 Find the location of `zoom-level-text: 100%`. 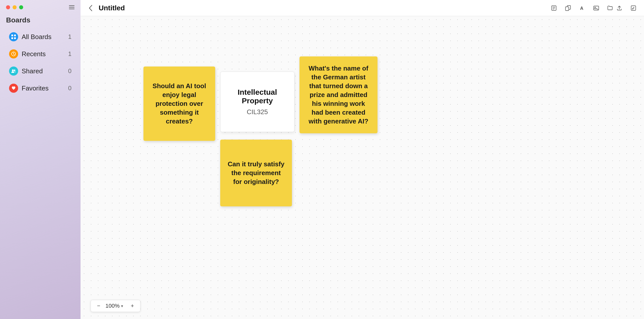

zoom-level-text: 100% is located at coordinates (112, 306).